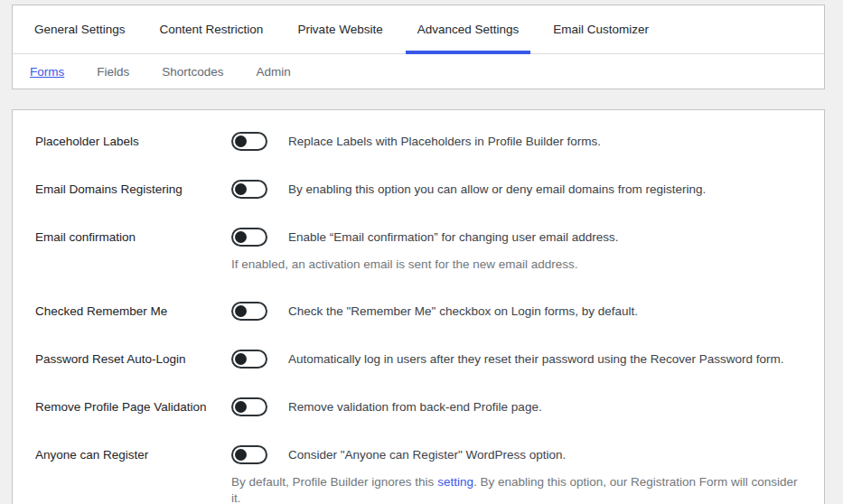  I want to click on setting-row-remove-profile-page-validation: Remove Profile Page Validation Remove va…, so click(418, 406).